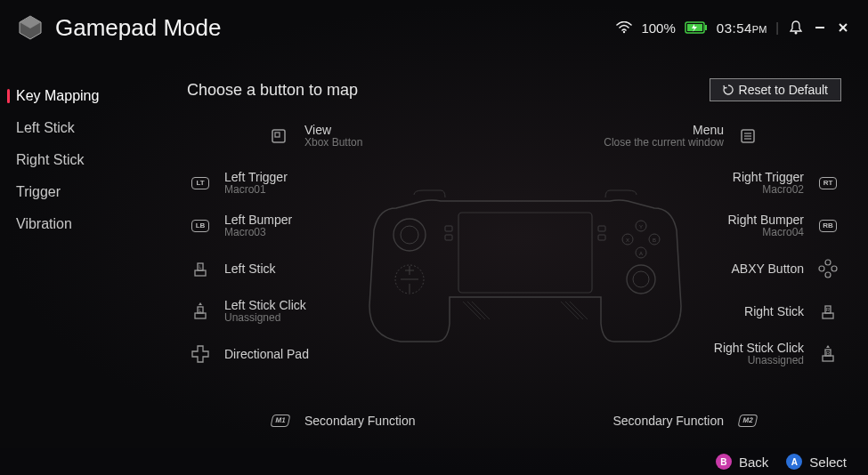 The height and width of the screenshot is (475, 868). Describe the element at coordinates (767, 269) in the screenshot. I see `row-label: ABXY Button` at that location.